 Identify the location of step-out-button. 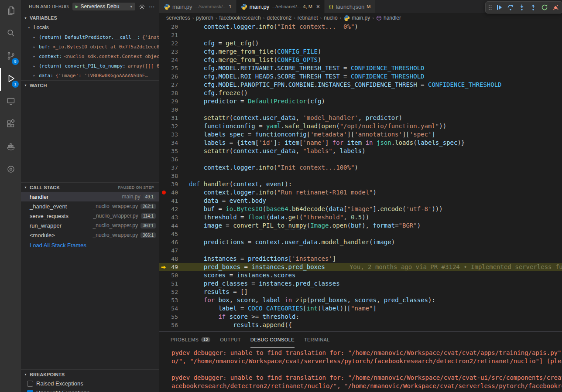
(533, 7).